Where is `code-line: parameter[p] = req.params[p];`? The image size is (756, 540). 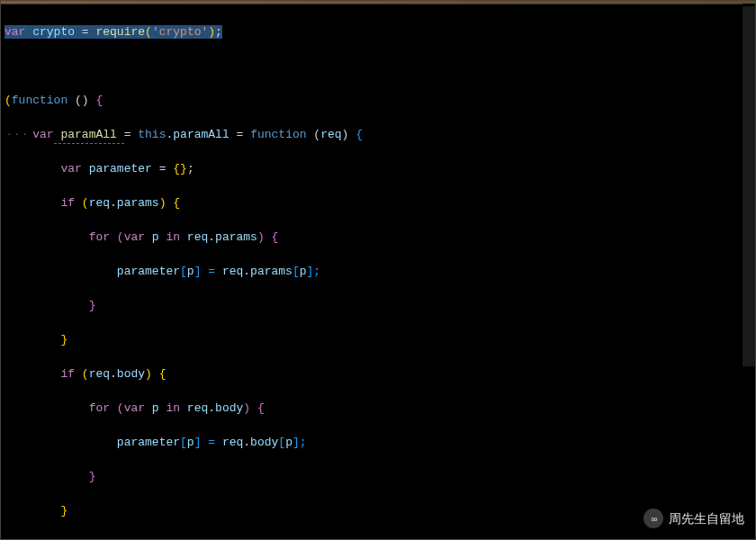 code-line: parameter[p] = req.params[p]; is located at coordinates (378, 272).